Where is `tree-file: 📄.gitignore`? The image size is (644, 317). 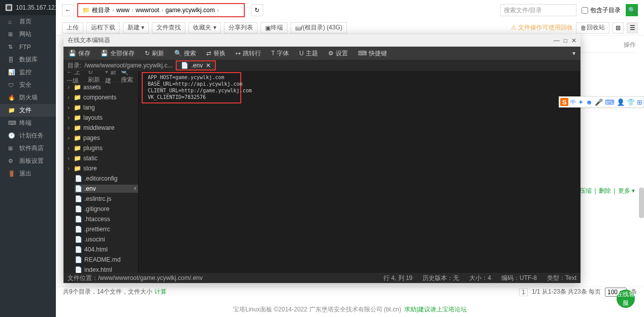
tree-file: 📄.gitignore is located at coordinates (101, 209).